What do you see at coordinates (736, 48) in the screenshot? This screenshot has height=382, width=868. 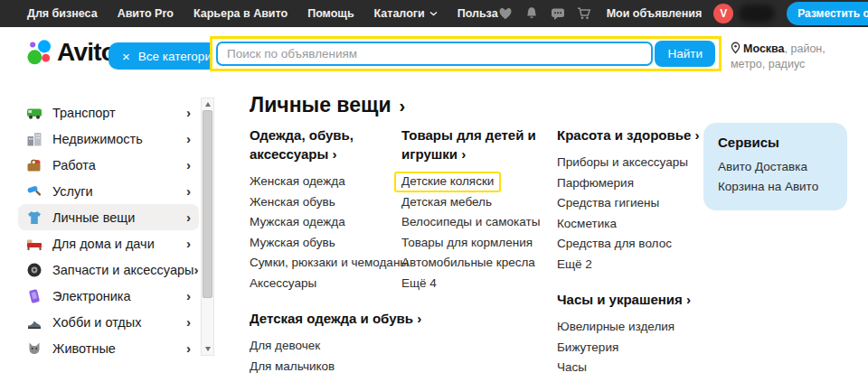 I see `location-pin-icon` at bounding box center [736, 48].